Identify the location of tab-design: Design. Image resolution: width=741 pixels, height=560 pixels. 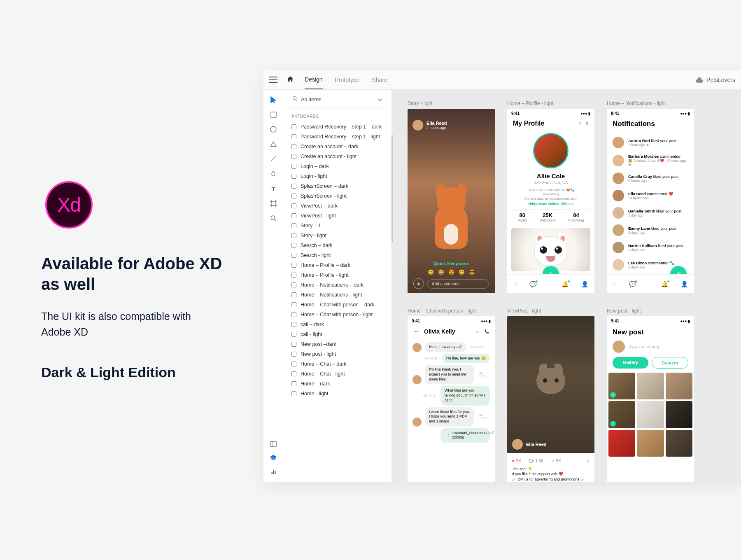
(314, 80).